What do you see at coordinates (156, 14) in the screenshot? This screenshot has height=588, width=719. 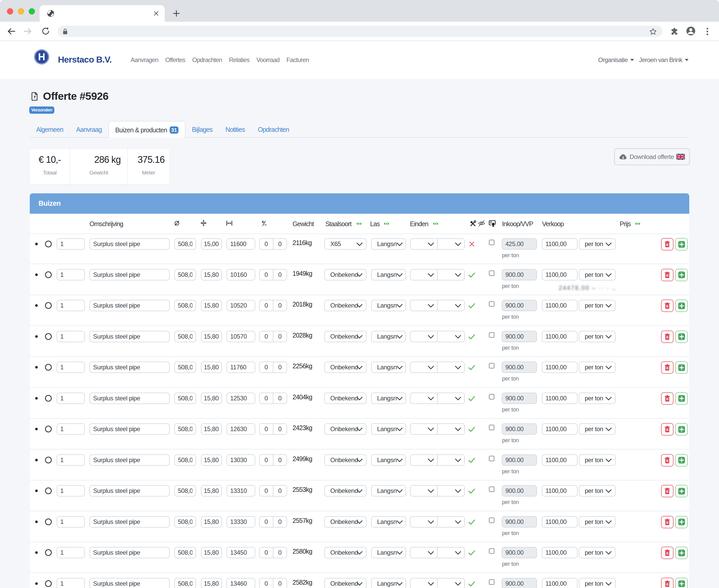 I see `close-tab-icon` at bounding box center [156, 14].